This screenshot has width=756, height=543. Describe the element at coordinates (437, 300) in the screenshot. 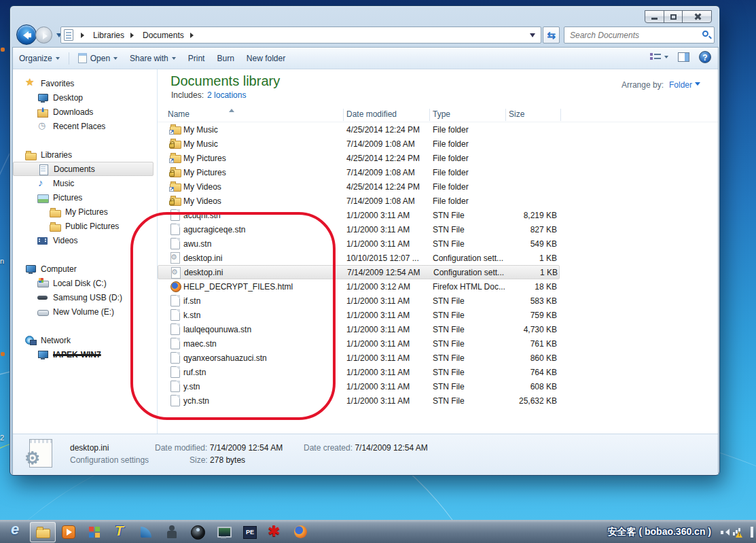

I see `file-row: if.stn1/1/2000 3:11 AMSTN File583 KB` at that location.